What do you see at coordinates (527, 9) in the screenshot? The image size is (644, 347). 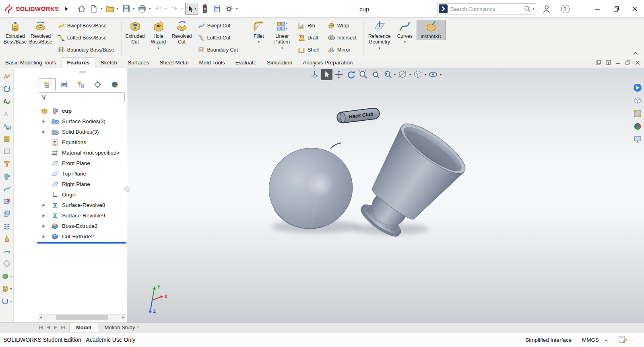 I see `search-magnifier-icon` at bounding box center [527, 9].